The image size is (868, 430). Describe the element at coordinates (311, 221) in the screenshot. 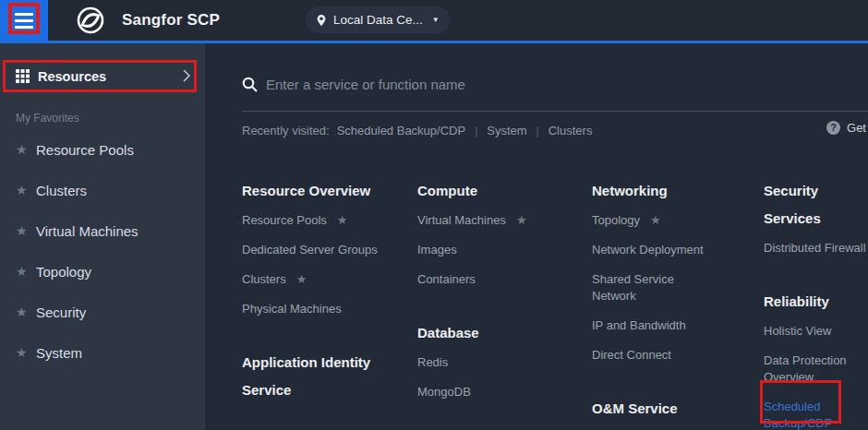

I see `menu-item-resource-pools: Resource Pools★` at that location.